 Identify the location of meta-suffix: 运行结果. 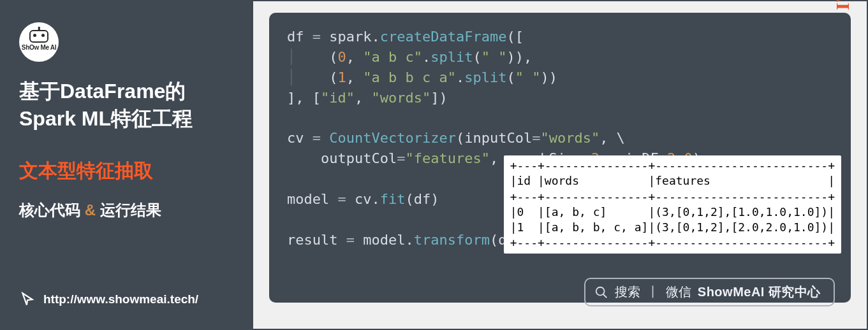
(129, 210).